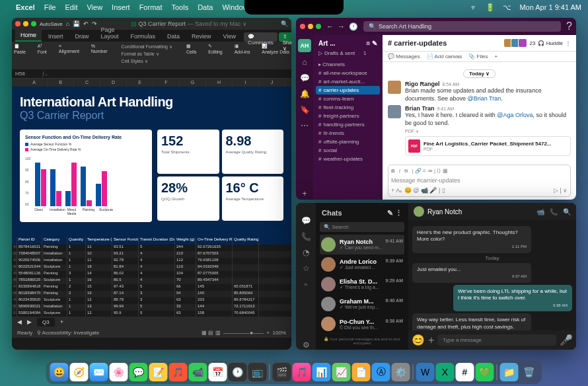  Describe the element at coordinates (318, 26) in the screenshot. I see `maximize-button` at that location.